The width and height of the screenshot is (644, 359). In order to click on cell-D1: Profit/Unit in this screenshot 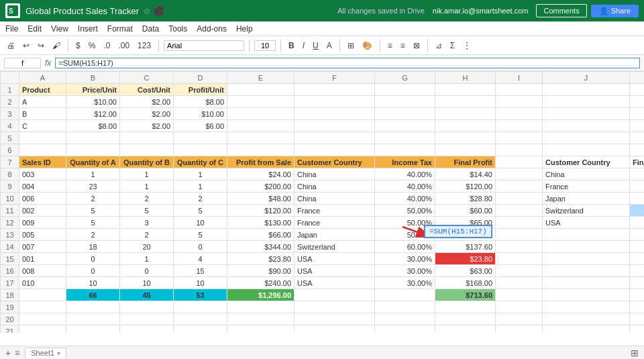, I will do `click(201, 90)`.